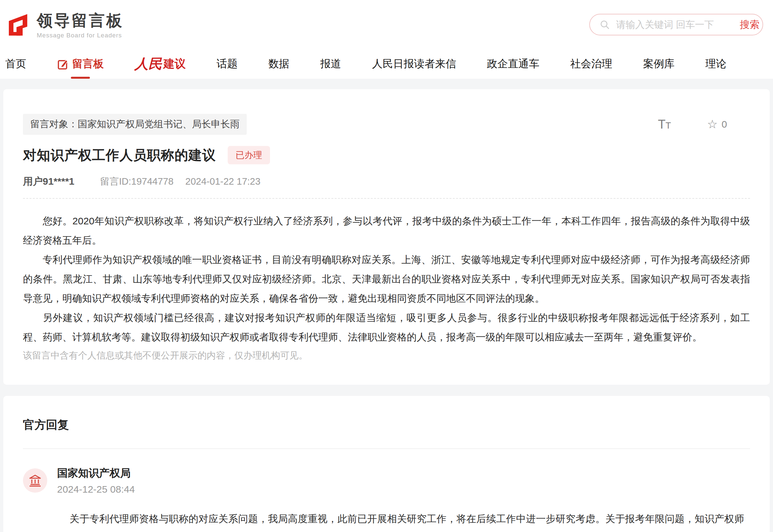  What do you see at coordinates (65, 25) in the screenshot?
I see `site-logo: 领导留言板 Message Board for Leaders` at bounding box center [65, 25].